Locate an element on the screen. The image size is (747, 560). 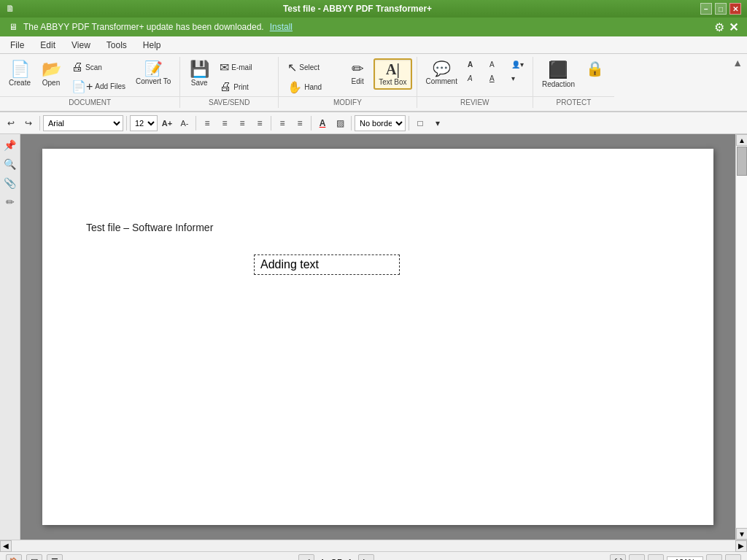
menu-view: View is located at coordinates (81, 45).